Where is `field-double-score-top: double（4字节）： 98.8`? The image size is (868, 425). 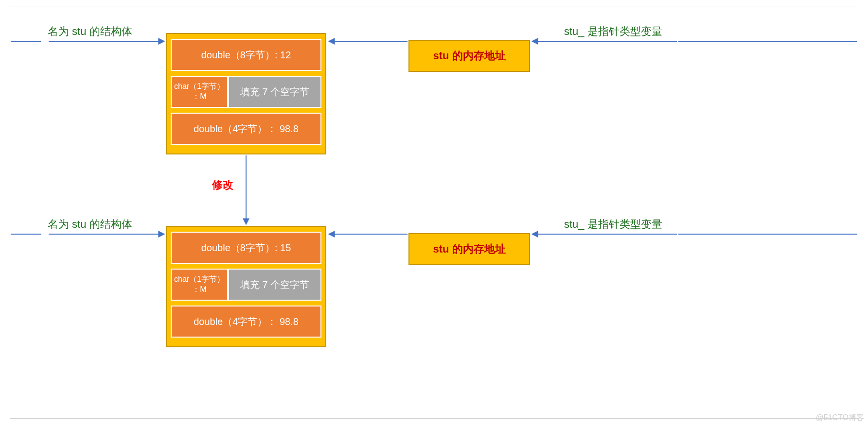
field-double-score-top: double（4字节）： 98.8 is located at coordinates (246, 129).